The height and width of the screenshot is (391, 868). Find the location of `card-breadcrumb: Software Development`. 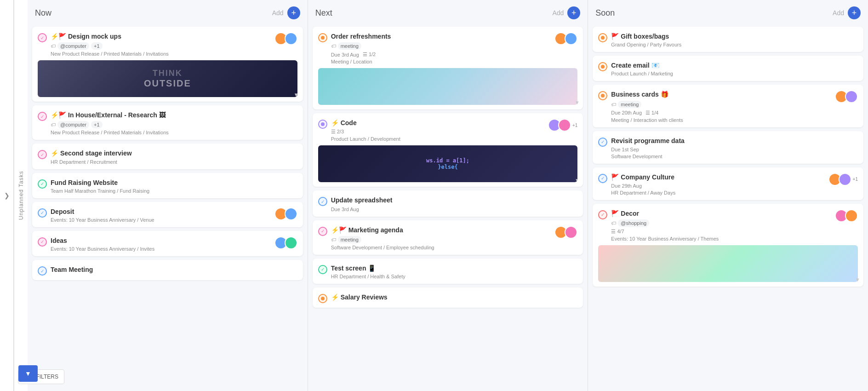

card-breadcrumb: Software Development is located at coordinates (735, 156).